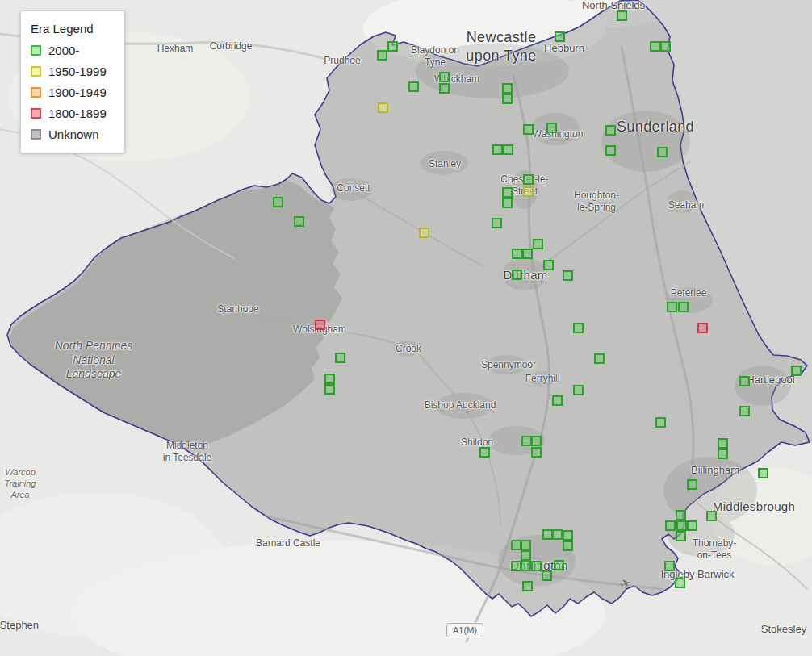  Describe the element at coordinates (36, 92) in the screenshot. I see `legend-swatch-era1900` at that location.